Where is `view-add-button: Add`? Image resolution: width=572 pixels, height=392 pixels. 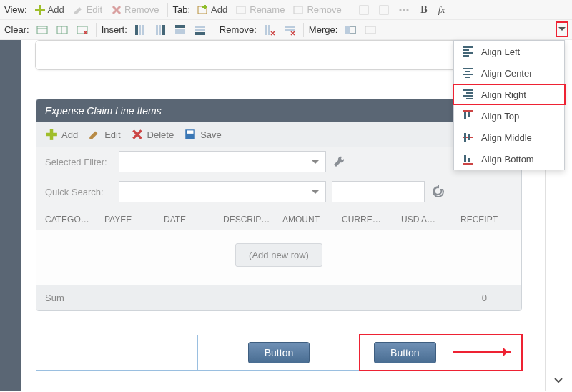 view-add-button: Add is located at coordinates (49, 10).